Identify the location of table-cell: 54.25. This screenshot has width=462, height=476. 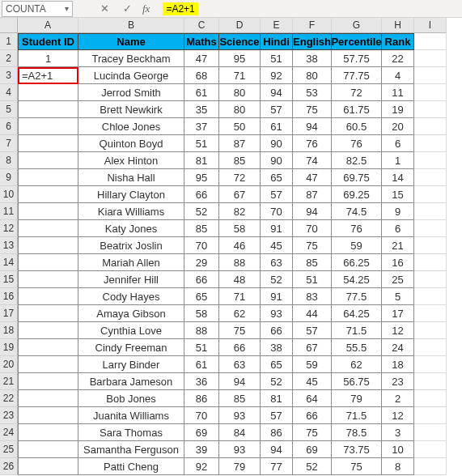
(357, 280).